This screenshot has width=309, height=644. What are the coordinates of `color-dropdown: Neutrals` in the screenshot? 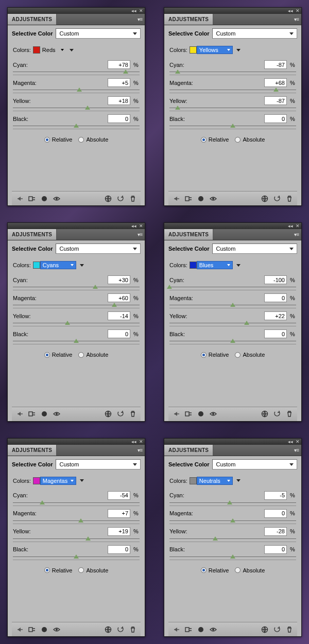 It's located at (215, 481).